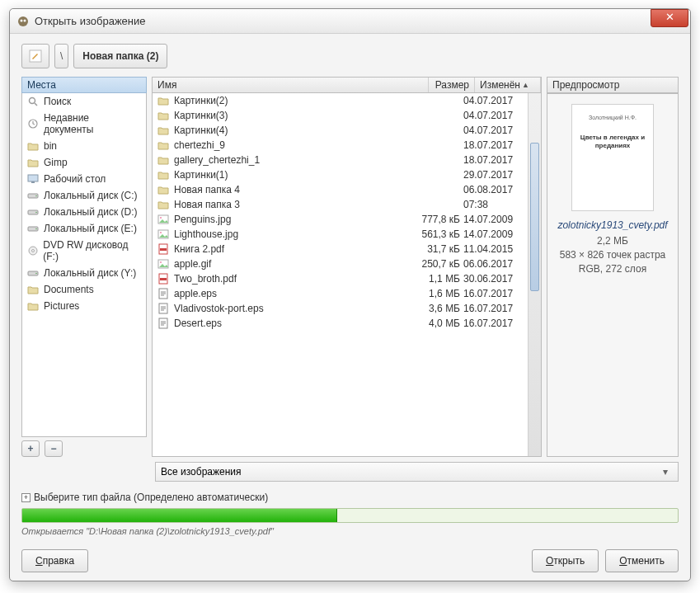  What do you see at coordinates (163, 219) in the screenshot?
I see `image-icon` at bounding box center [163, 219].